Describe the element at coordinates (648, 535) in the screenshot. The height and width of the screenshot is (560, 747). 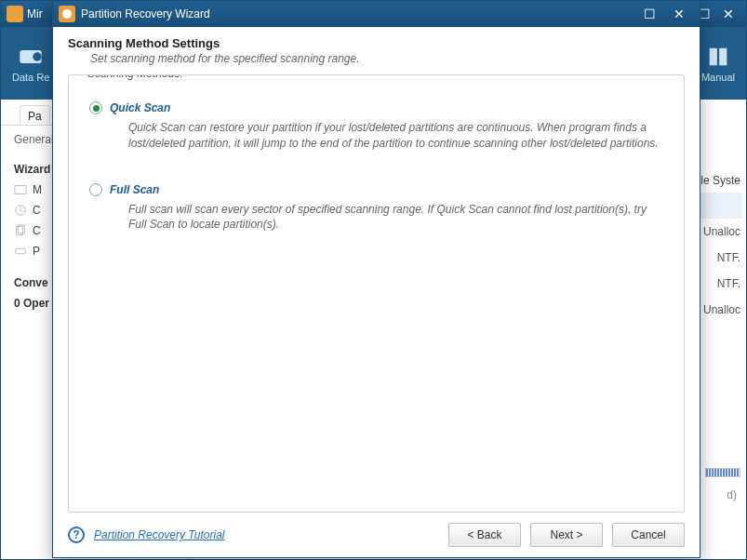
I see `cancel-button: Cancel` at that location.